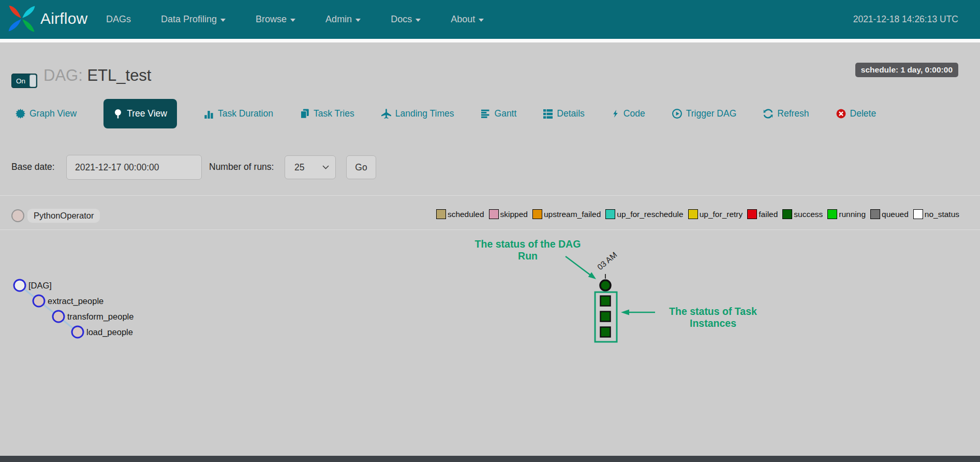  I want to click on status-label: success, so click(808, 214).